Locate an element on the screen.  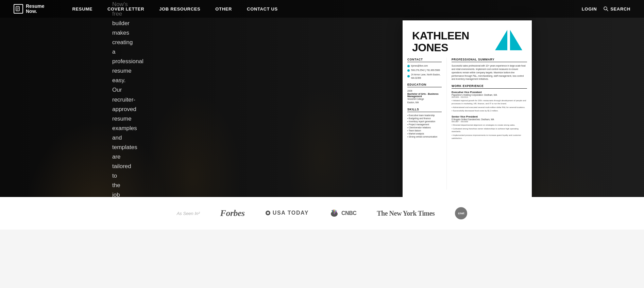
nav-search: SEARCH is located at coordinates (617, 9).